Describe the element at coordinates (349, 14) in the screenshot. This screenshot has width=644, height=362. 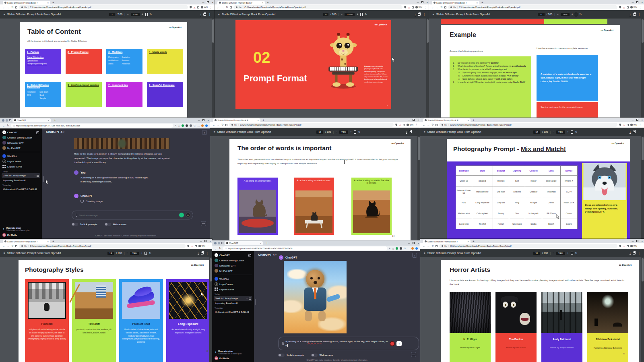
I see `zoom-level: 105%` at that location.